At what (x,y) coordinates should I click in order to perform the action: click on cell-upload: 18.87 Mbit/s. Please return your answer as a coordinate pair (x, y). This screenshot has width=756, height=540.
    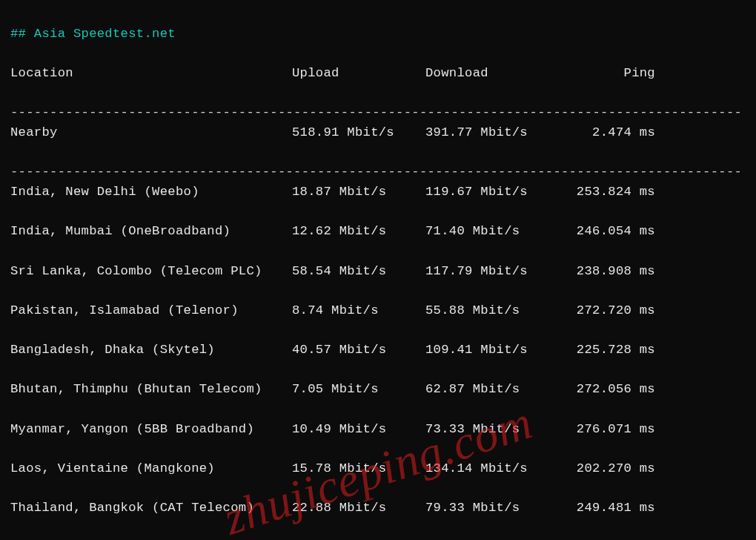
    Looking at the image, I should click on (359, 193).